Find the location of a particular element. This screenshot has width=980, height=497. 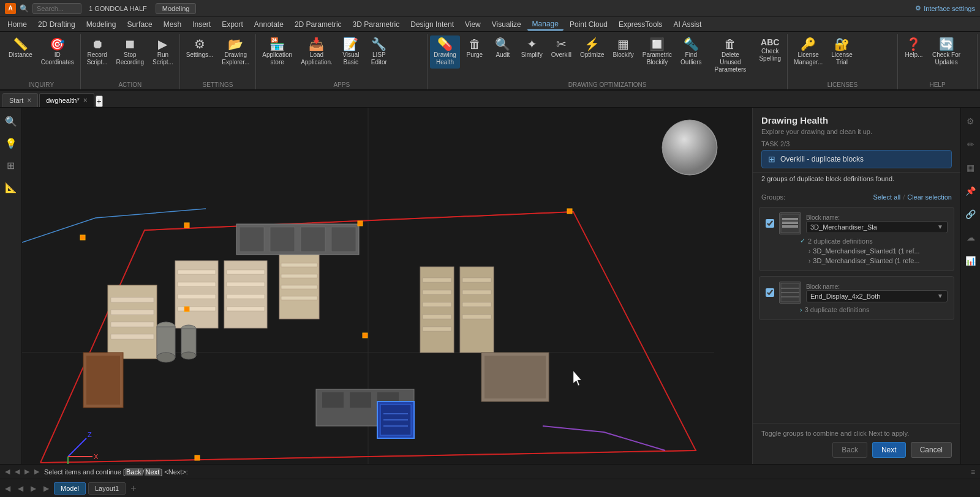

far-icon-edit: ✏ is located at coordinates (971, 144).